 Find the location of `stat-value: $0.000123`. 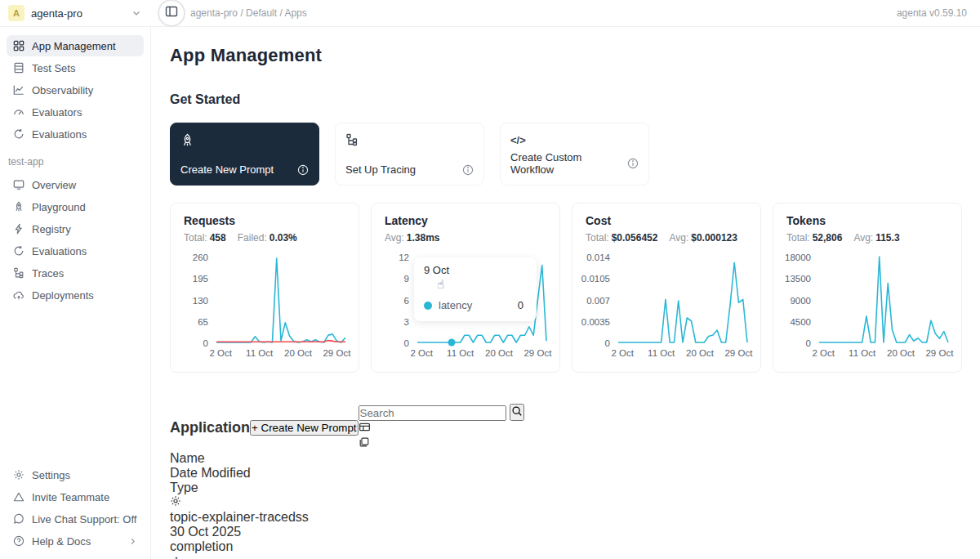

stat-value: $0.000123 is located at coordinates (714, 238).